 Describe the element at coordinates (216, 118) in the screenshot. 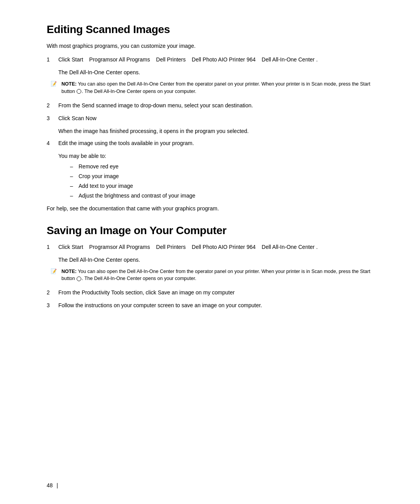

I see `step-3-content: Click Scan Now` at that location.